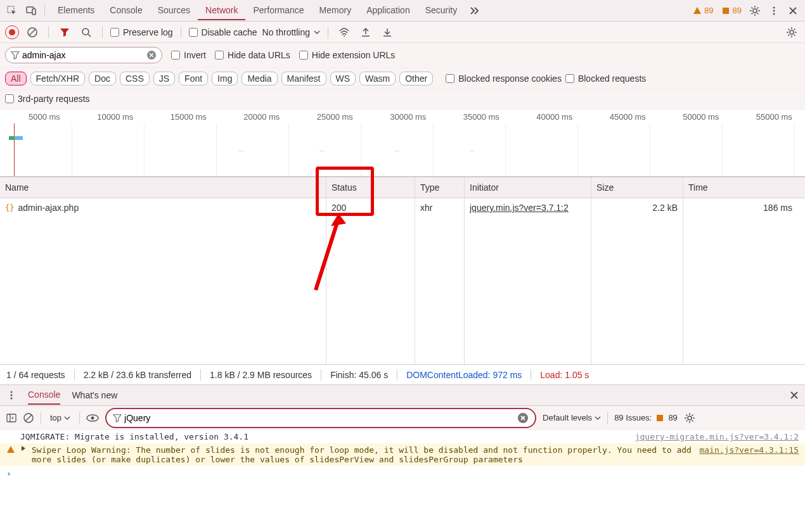 The image size is (805, 532). What do you see at coordinates (48, 99) in the screenshot?
I see `third-party-checkbox: 3rd-party requests` at bounding box center [48, 99].